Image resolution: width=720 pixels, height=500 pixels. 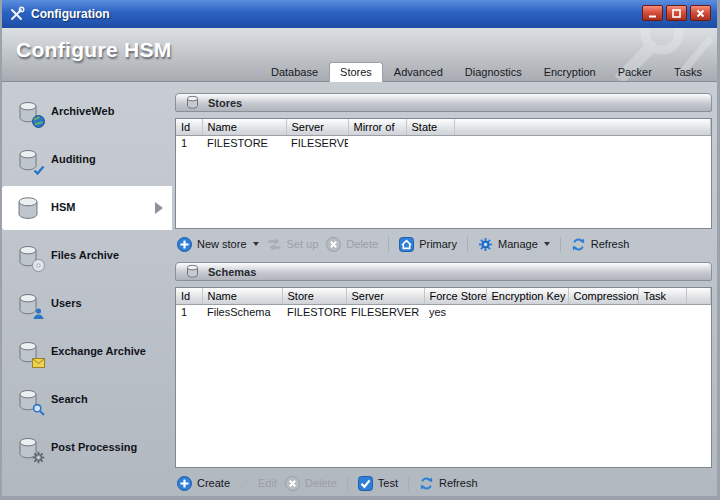 I want to click on tab-database: Database, so click(x=294, y=72).